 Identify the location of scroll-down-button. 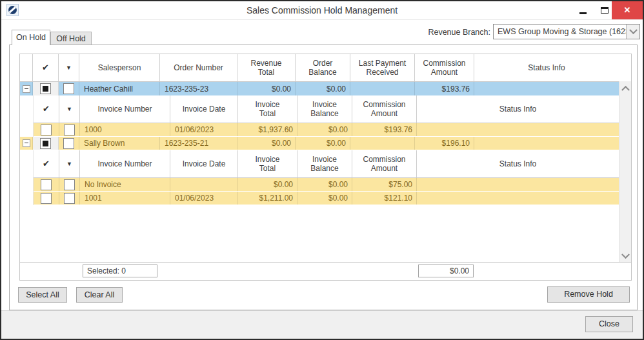
(625, 257).